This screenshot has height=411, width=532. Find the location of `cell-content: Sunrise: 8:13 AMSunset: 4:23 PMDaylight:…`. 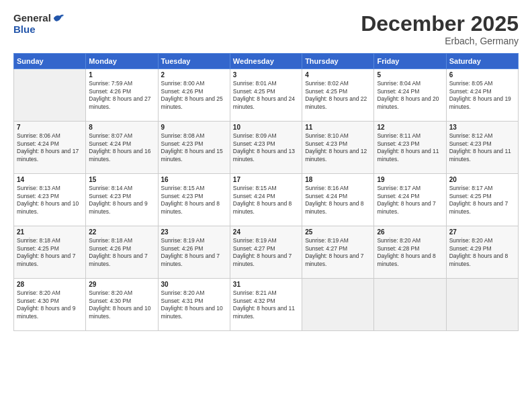

cell-content: Sunrise: 8:13 AMSunset: 4:23 PMDaylight:… is located at coordinates (48, 199).